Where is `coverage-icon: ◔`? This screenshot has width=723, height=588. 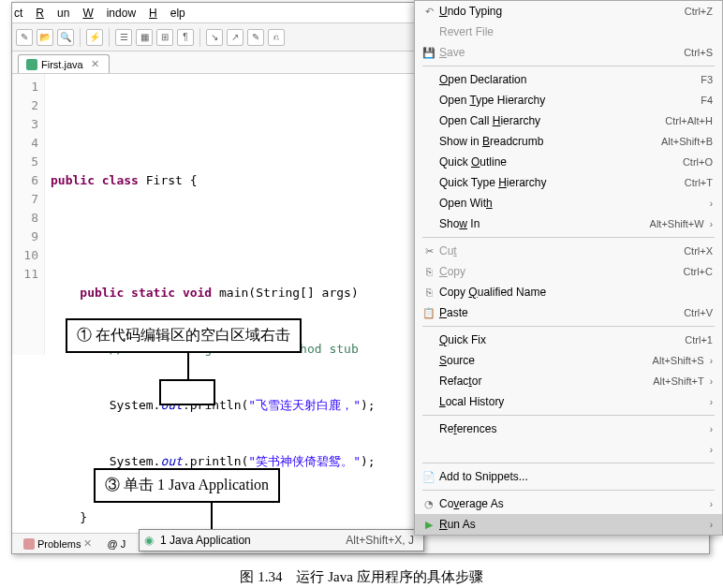
coverage-icon: ◔ is located at coordinates (429, 504).